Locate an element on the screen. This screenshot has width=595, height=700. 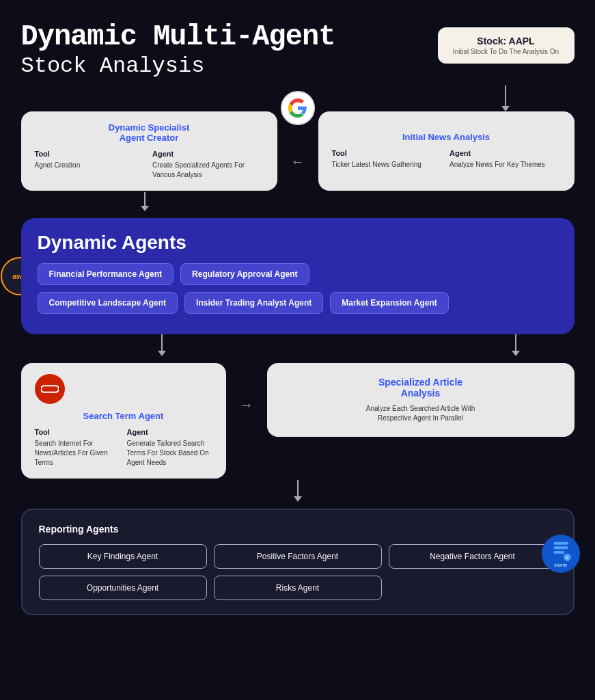
competitive-landscape-agent-badge: Competitive Landscape Agent is located at coordinates (108, 303).